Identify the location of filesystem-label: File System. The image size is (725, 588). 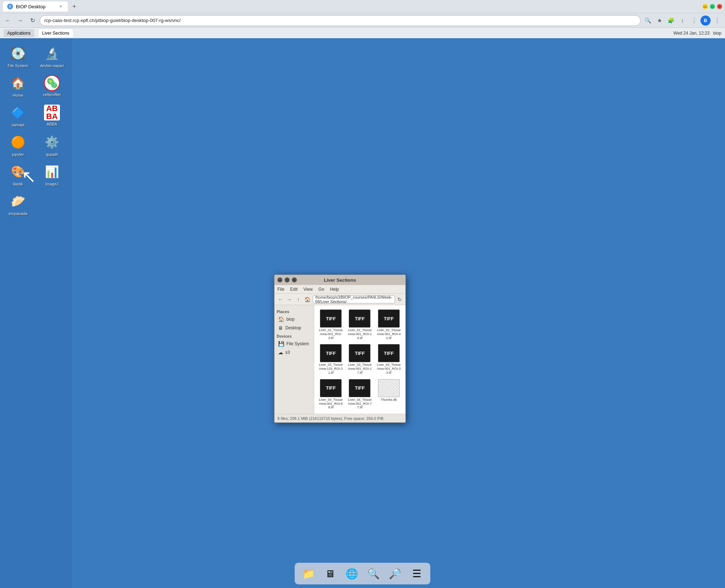
(18, 66).